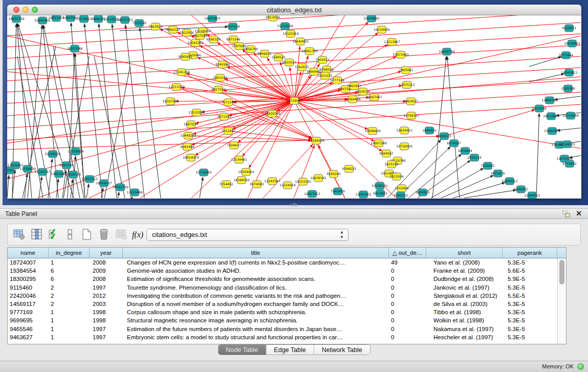 This screenshot has height=372, width=588. Describe the element at coordinates (282, 288) in the screenshot. I see `table-row: 911546021997Tourette syndrome. Phenomeno…` at that location.